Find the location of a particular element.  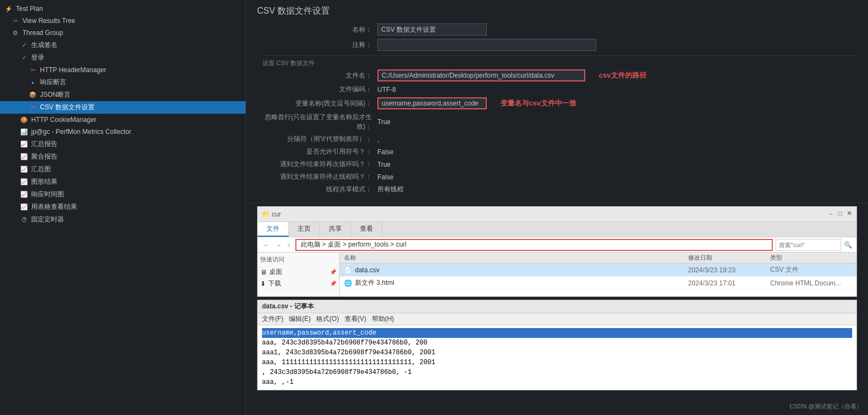

menu-edit: 编辑(E) is located at coordinates (300, 319).